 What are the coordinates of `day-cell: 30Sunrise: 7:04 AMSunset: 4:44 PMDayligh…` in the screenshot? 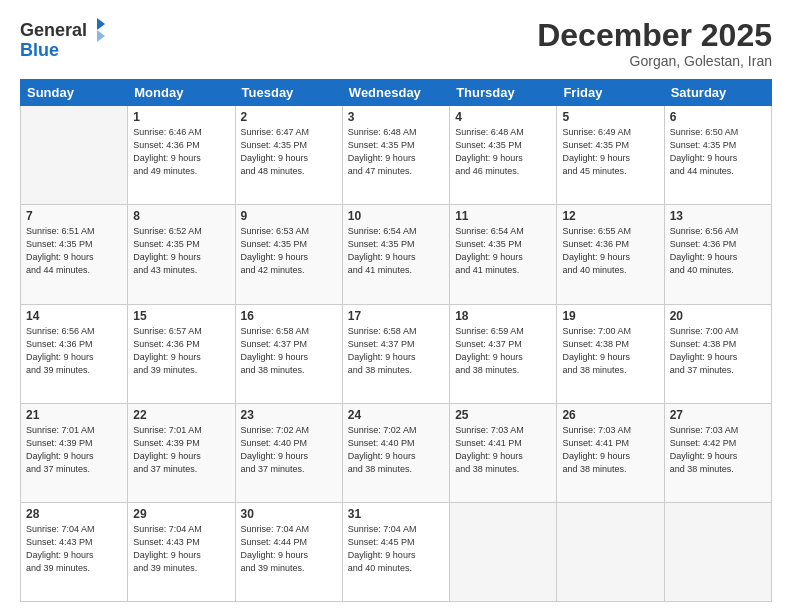 It's located at (288, 552).